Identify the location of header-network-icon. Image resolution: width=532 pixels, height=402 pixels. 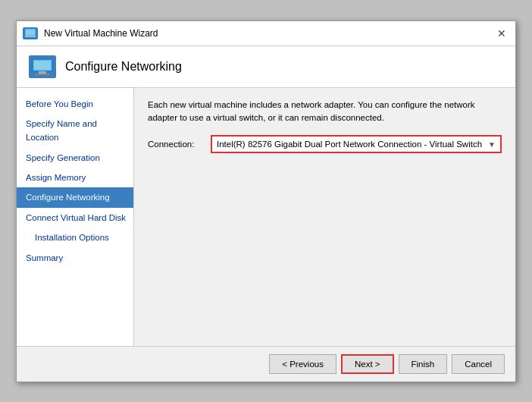
(42, 67).